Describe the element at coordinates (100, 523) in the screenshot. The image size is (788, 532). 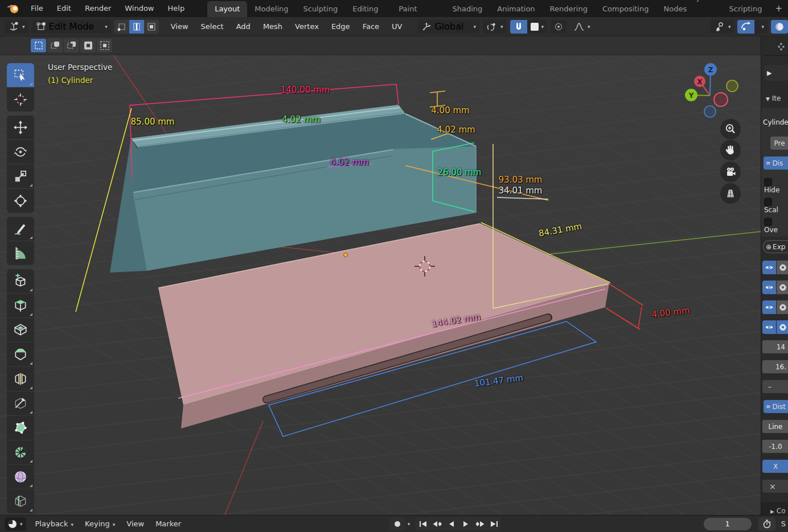
I see `timeline-menu-keying: Keying▾` at that location.